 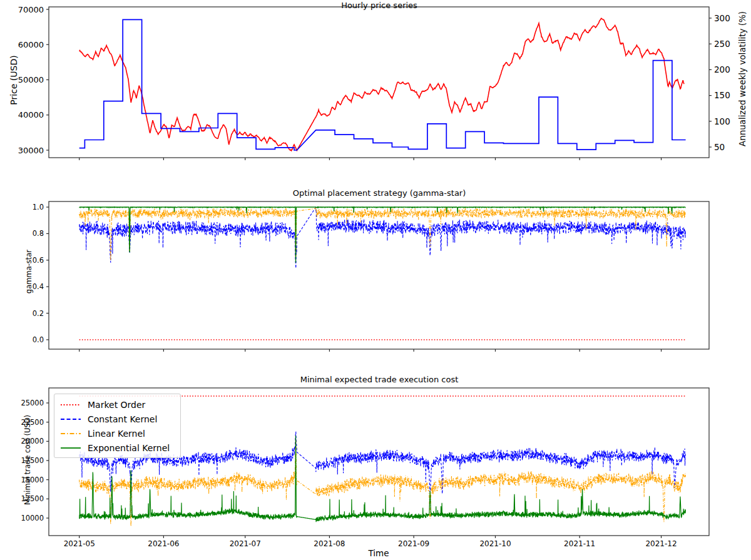 What do you see at coordinates (722, 18) in the screenshot?
I see `svg-text: 300` at bounding box center [722, 18].